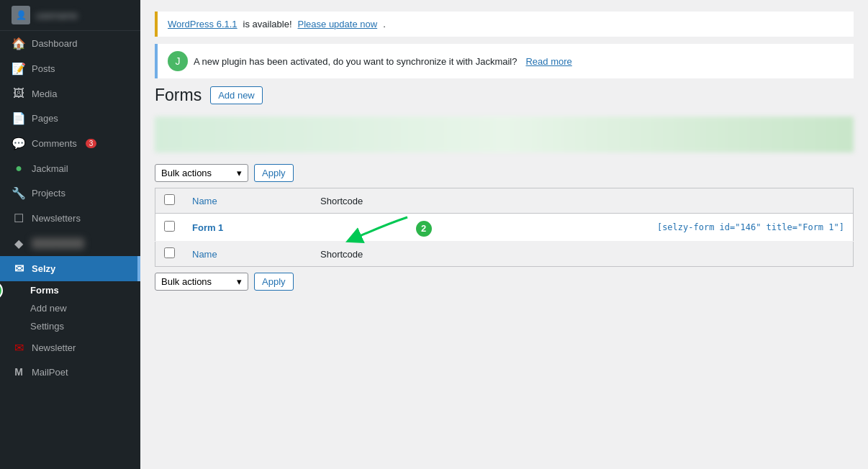  Describe the element at coordinates (582, 201) in the screenshot. I see `th-shortcode-top: Shortcode` at that location.